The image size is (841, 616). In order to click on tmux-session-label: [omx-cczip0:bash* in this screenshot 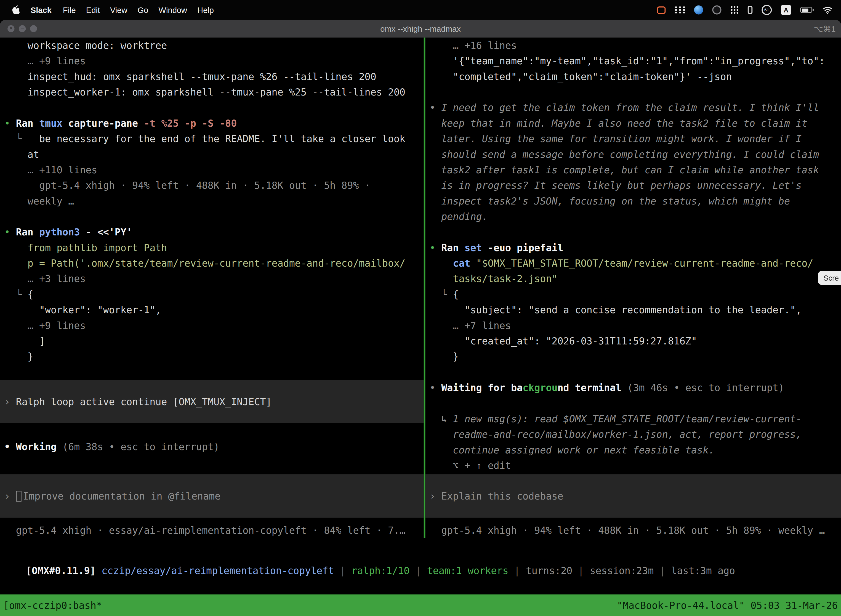, I will do `click(53, 605)`.